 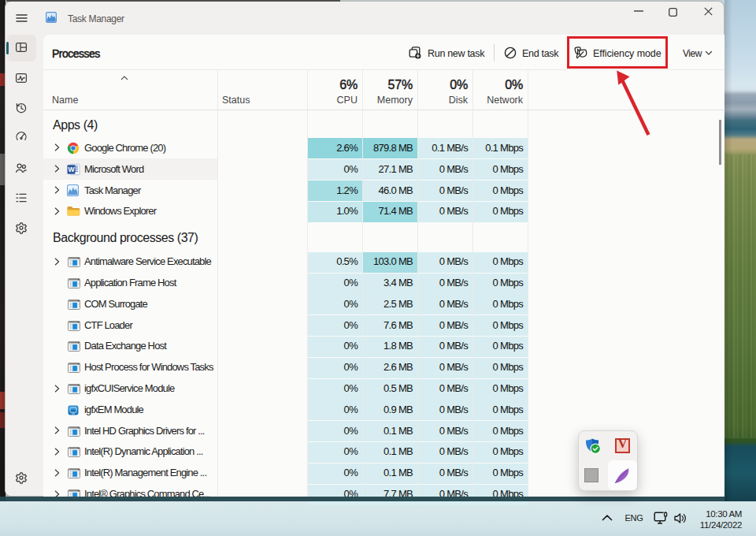 What do you see at coordinates (71, 169) in the screenshot?
I see `svg-text: W` at bounding box center [71, 169].